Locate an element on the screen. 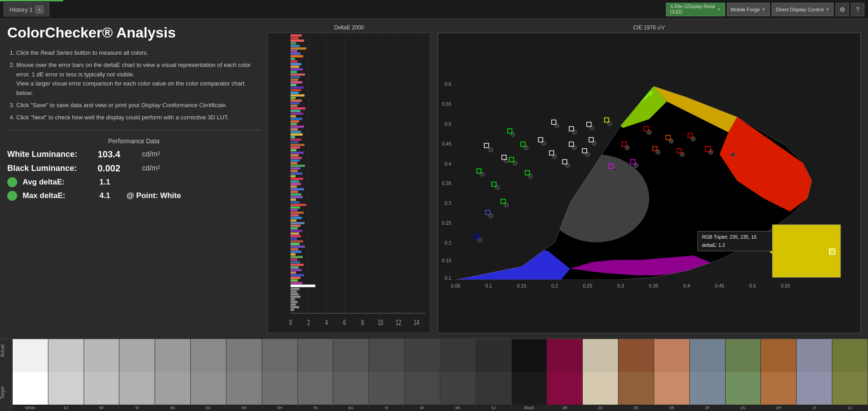  svg-text: 6 is located at coordinates (344, 323).